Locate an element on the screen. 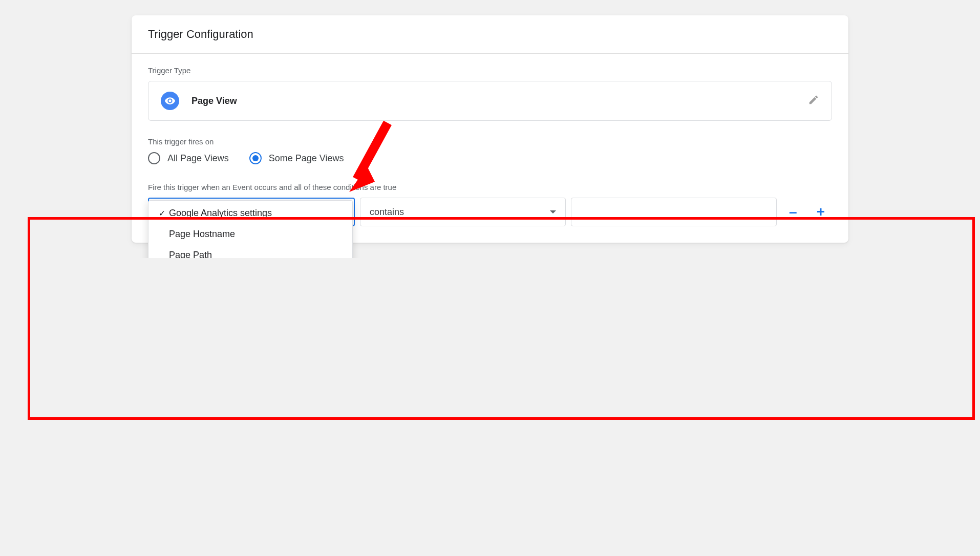 The image size is (980, 556). radio-label-all: All Page Views is located at coordinates (198, 159).